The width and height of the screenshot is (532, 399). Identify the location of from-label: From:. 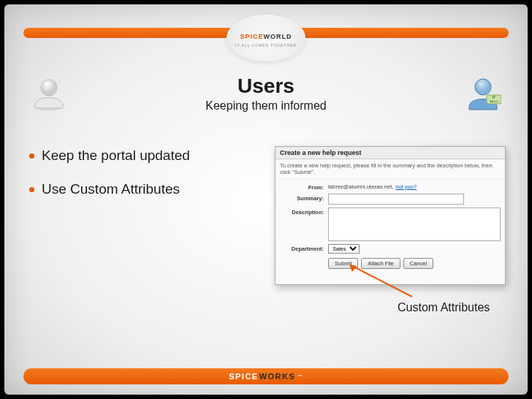
(304, 187).